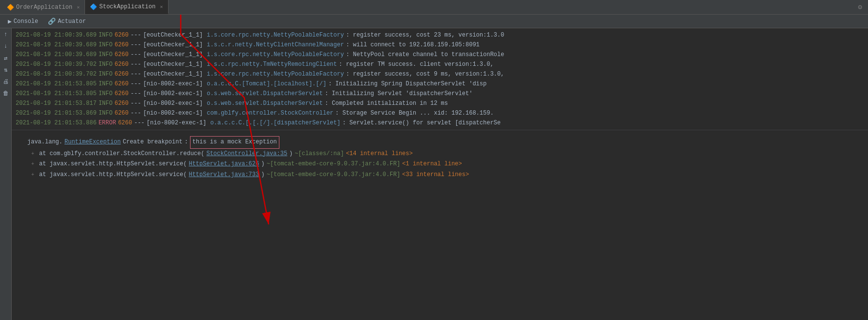  Describe the element at coordinates (56, 123) in the screenshot. I see `log-timestamp: 2021-08-19 21:01:53.886` at that location.